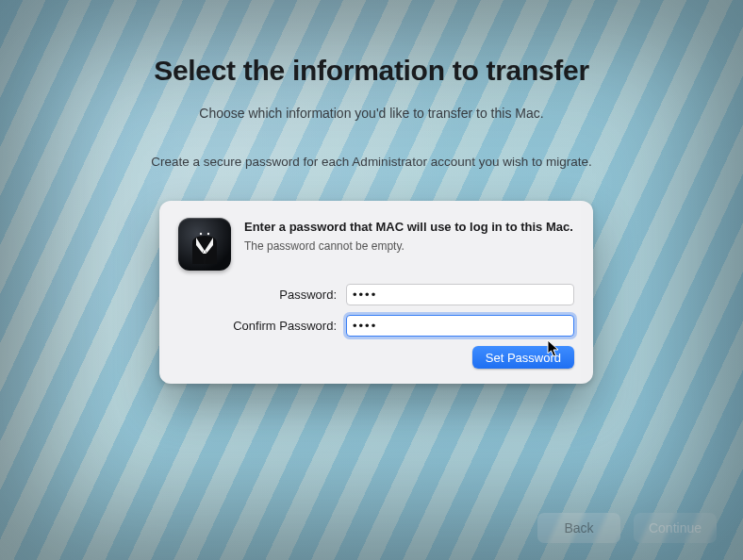 The height and width of the screenshot is (560, 743). Describe the element at coordinates (262, 326) in the screenshot. I see `confirm-password-label: Confirm Password:` at that location.